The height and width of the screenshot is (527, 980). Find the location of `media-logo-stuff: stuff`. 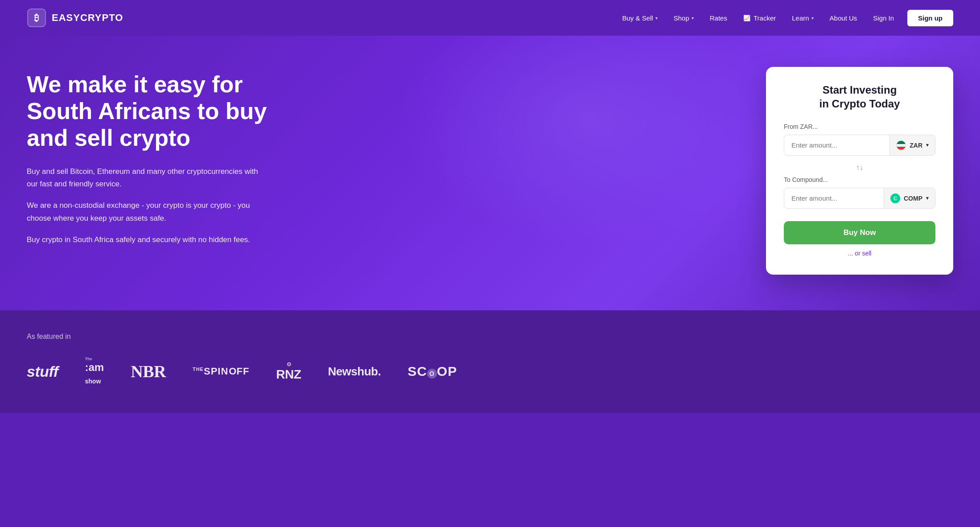

media-logo-stuff: stuff is located at coordinates (43, 372).